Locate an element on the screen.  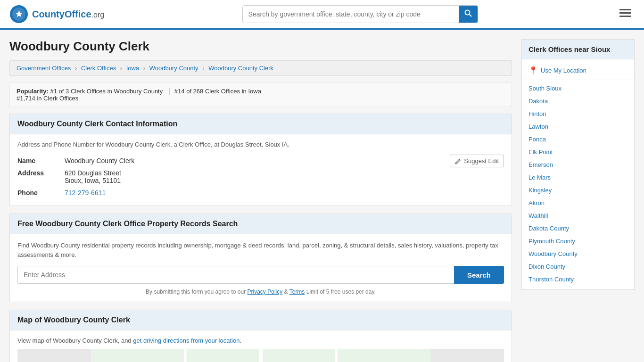
breadcrumb-link-1: Clerk Offices is located at coordinates (99, 68).